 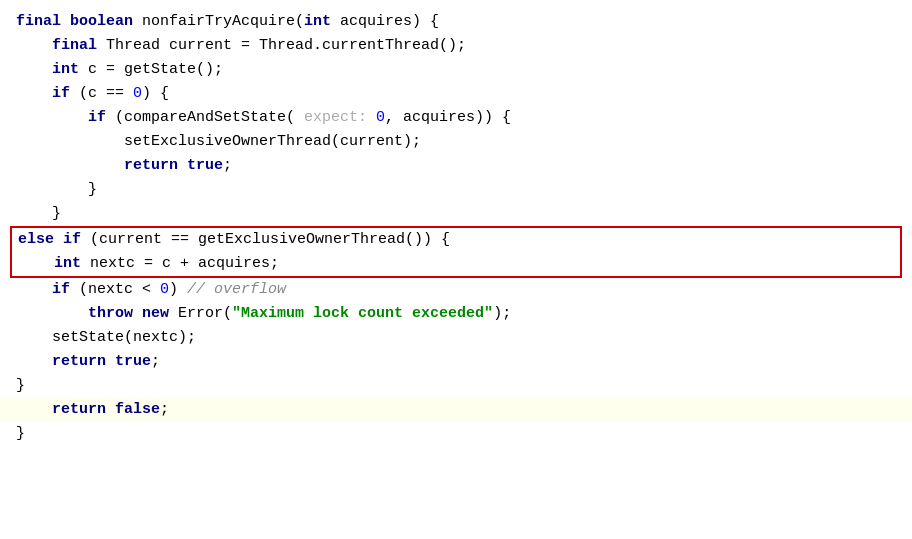 What do you see at coordinates (456, 290) in the screenshot?
I see `code-line-12: if (nextc < 0) // overflow` at bounding box center [456, 290].